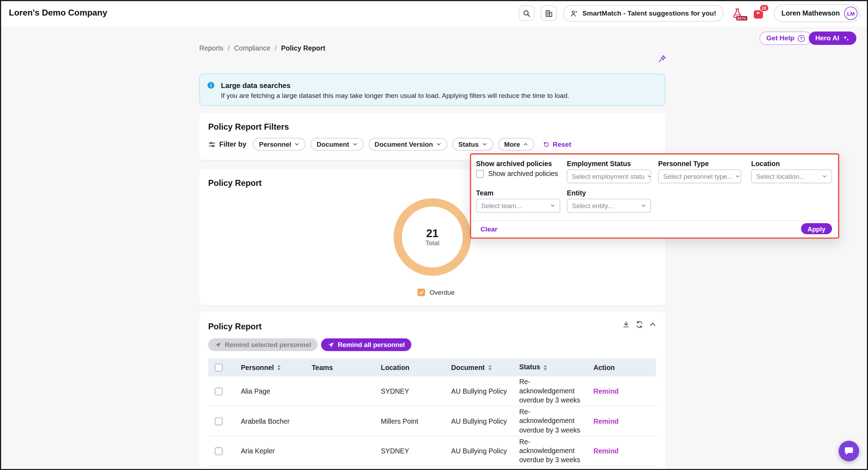 The image size is (868, 470). What do you see at coordinates (339, 368) in the screenshot?
I see `column-header-teams: Teams` at bounding box center [339, 368].